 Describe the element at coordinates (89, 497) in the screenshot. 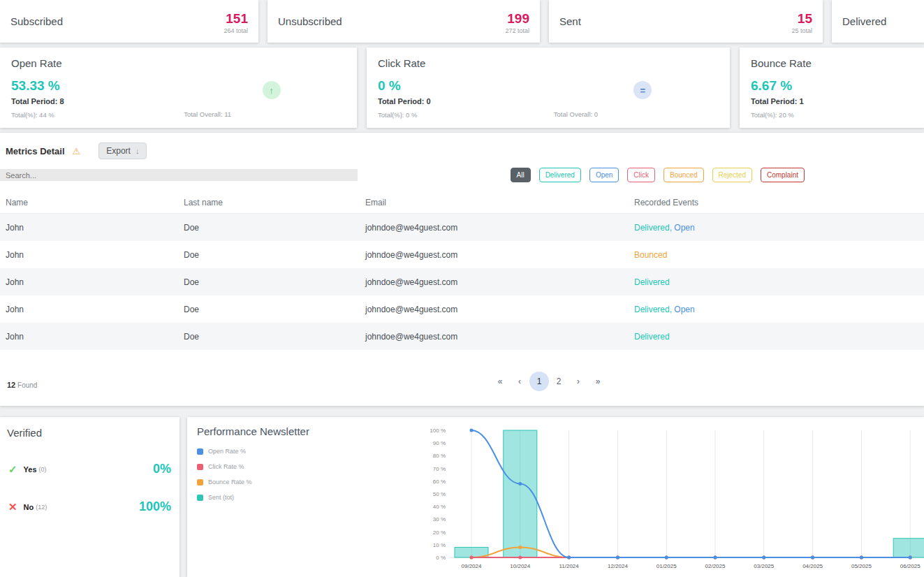

I see `verified-card: Verified ✓ Yes (0) 0% ✕ No (12) 100%` at that location.